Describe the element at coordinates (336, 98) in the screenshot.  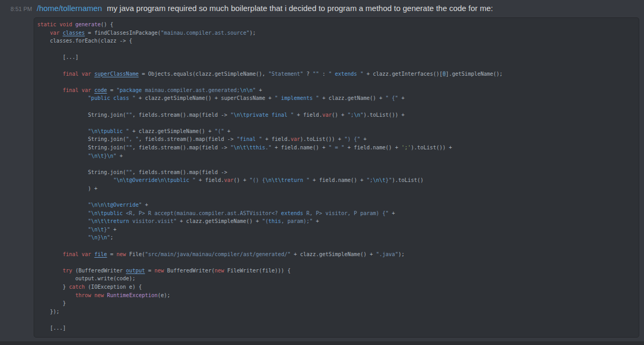
I see `code-line: "public class " + clazz.getSimpleName() …` at that location.